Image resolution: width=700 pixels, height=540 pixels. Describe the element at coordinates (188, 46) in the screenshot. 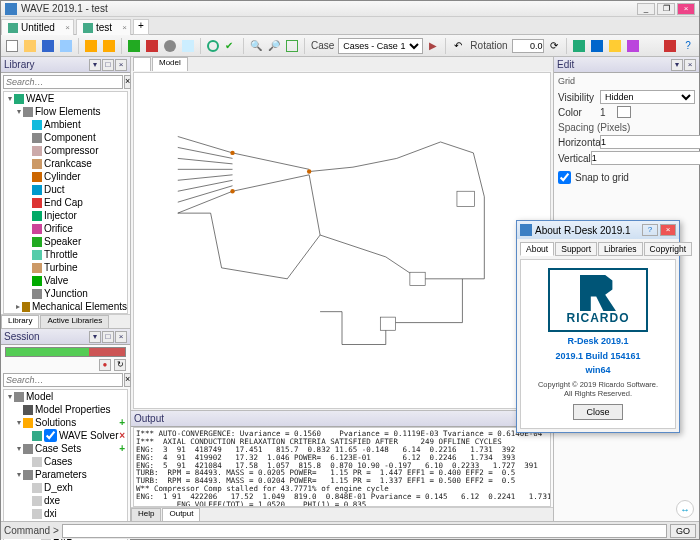

I see `script-icon` at that location.